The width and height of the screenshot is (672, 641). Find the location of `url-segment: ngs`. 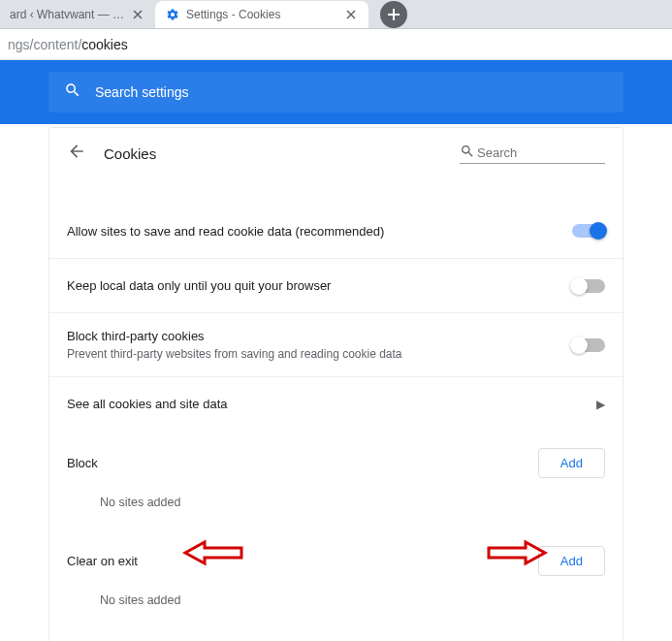

url-segment: ngs is located at coordinates (19, 45).